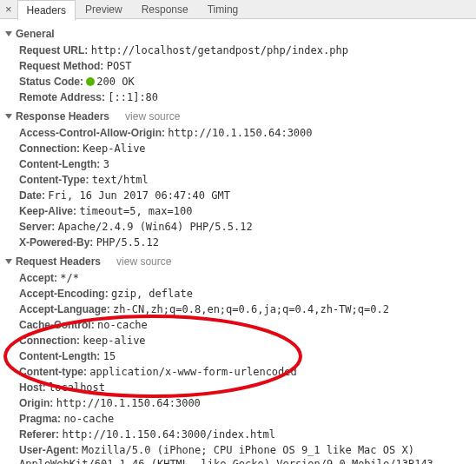  Describe the element at coordinates (246, 164) in the screenshot. I see `table-row: Content-Length: 3` at that location.